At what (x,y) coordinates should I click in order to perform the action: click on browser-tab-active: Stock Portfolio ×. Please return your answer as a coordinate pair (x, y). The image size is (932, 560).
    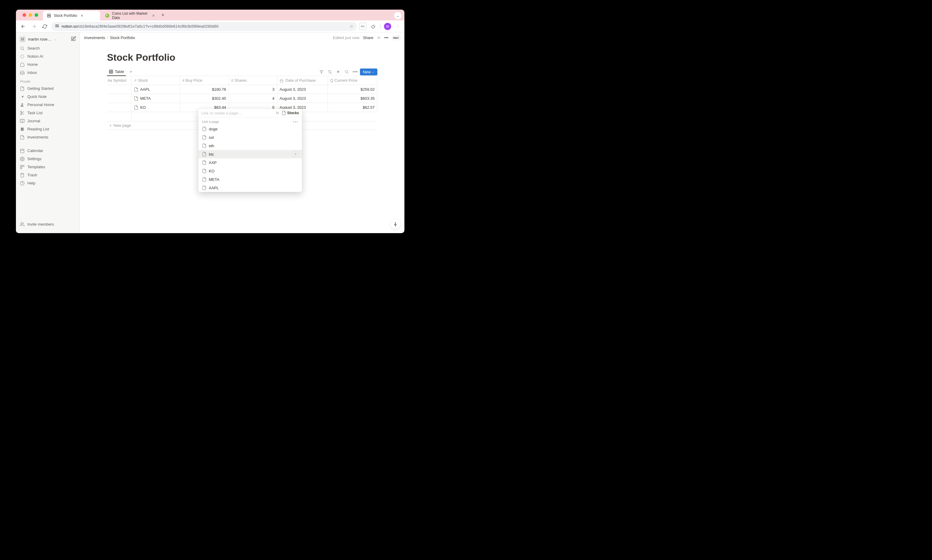
    Looking at the image, I should click on (72, 16).